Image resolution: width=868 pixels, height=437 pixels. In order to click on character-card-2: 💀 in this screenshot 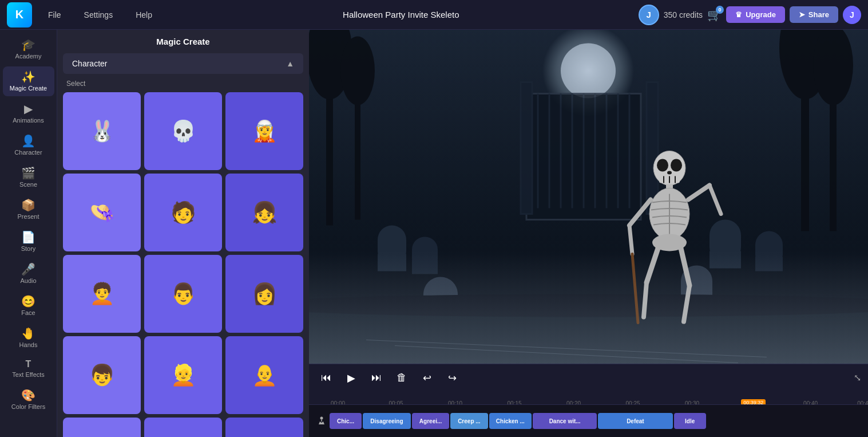, I will do `click(183, 131)`.